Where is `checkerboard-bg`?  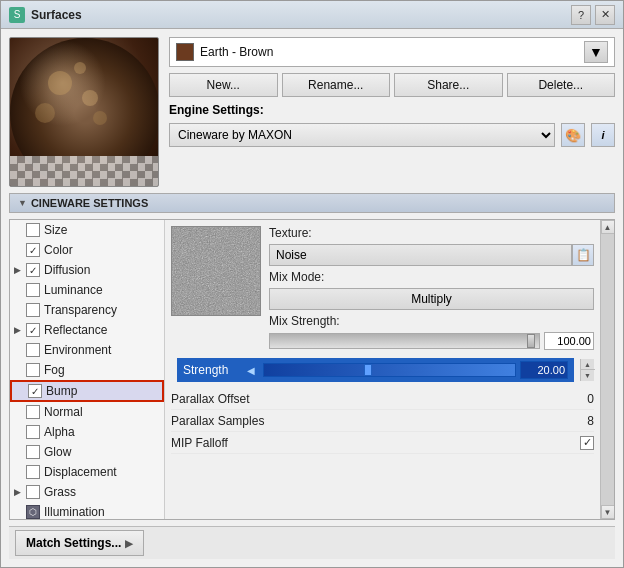 checkerboard-bg is located at coordinates (84, 171).